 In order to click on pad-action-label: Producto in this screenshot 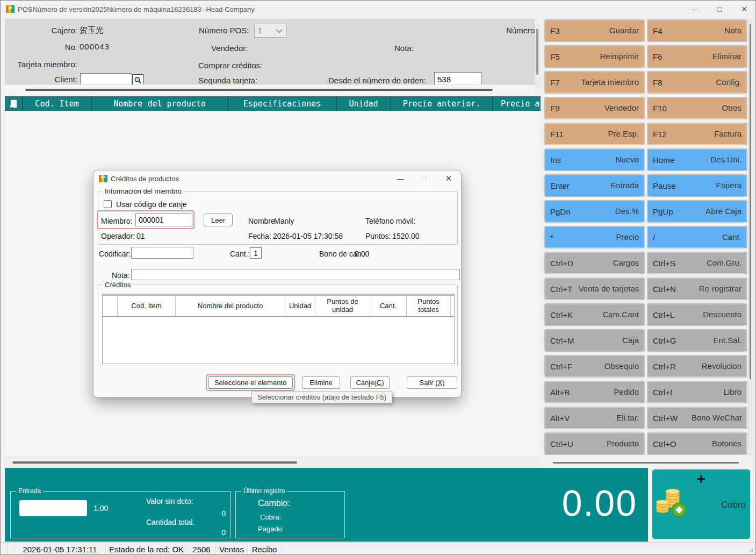, I will do `click(623, 444)`.